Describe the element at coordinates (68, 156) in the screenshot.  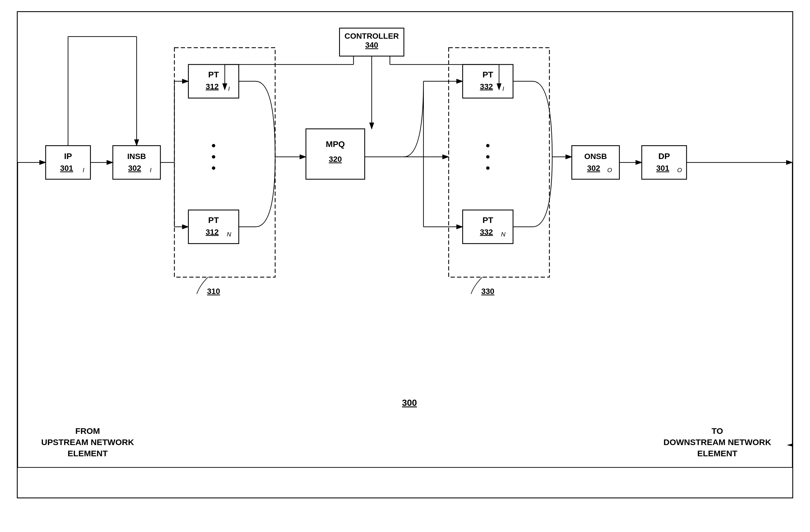
I see `ip-label: IP` at that location.